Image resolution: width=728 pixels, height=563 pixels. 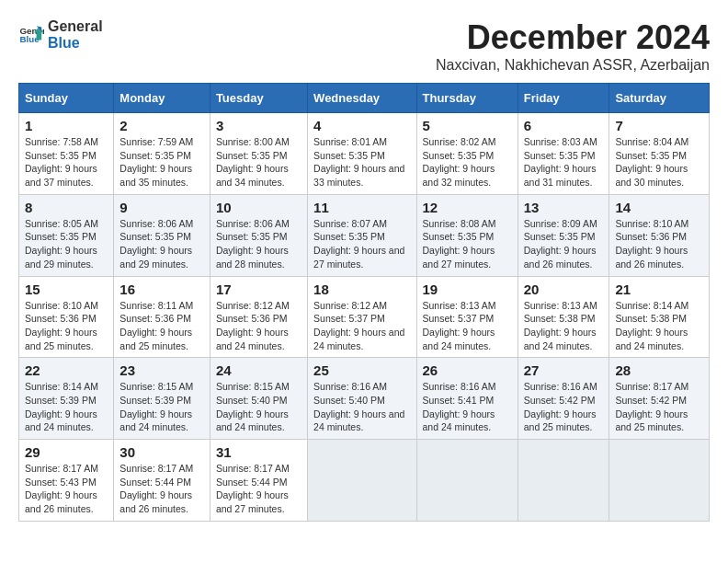 I want to click on day-number: 1, so click(x=66, y=125).